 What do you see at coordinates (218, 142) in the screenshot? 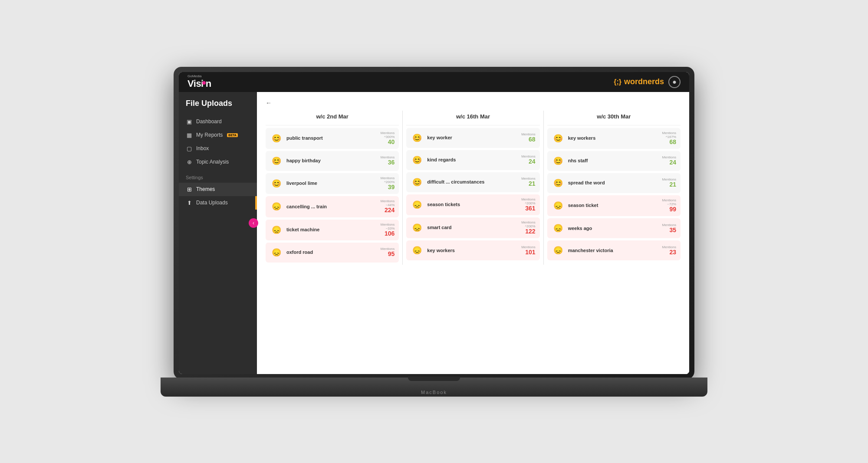
I see `sidebar-nav: ▣ Dashboard ▦ My Reports BETA ▢ Inbox` at bounding box center [218, 142].